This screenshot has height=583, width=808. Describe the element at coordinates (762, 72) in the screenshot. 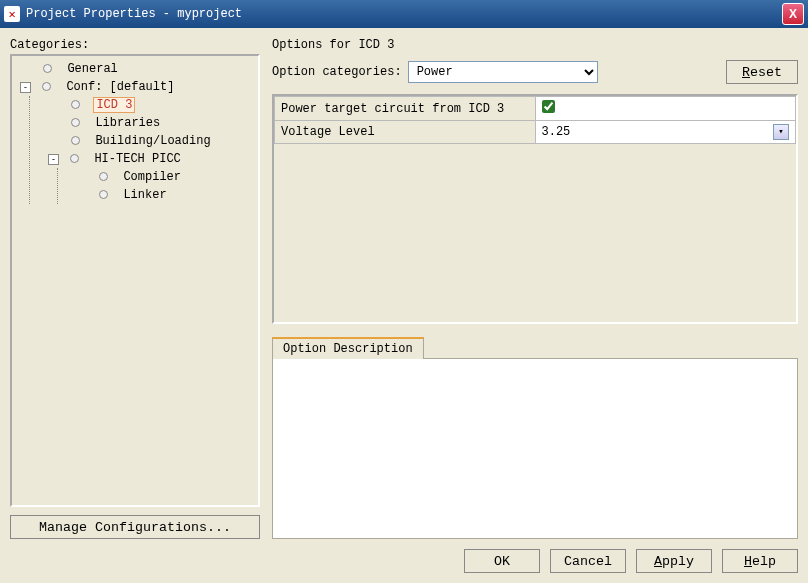

I see `reset-button: Reset` at that location.